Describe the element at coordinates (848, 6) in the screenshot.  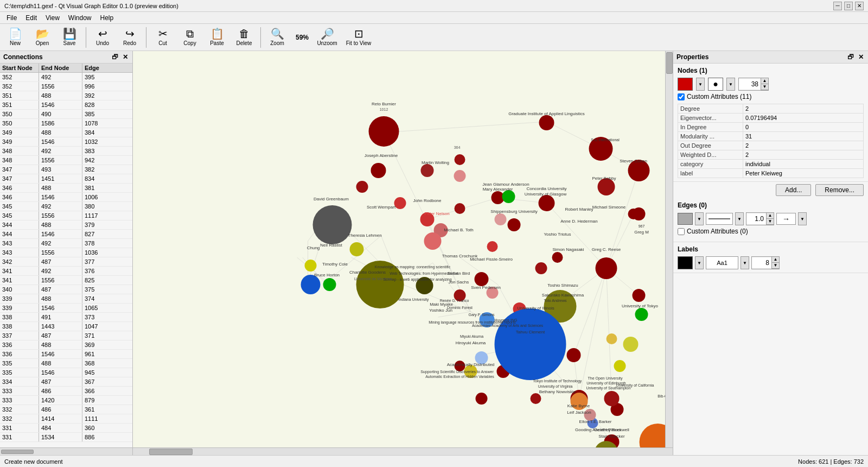
I see `maximize-button: □` at that location.